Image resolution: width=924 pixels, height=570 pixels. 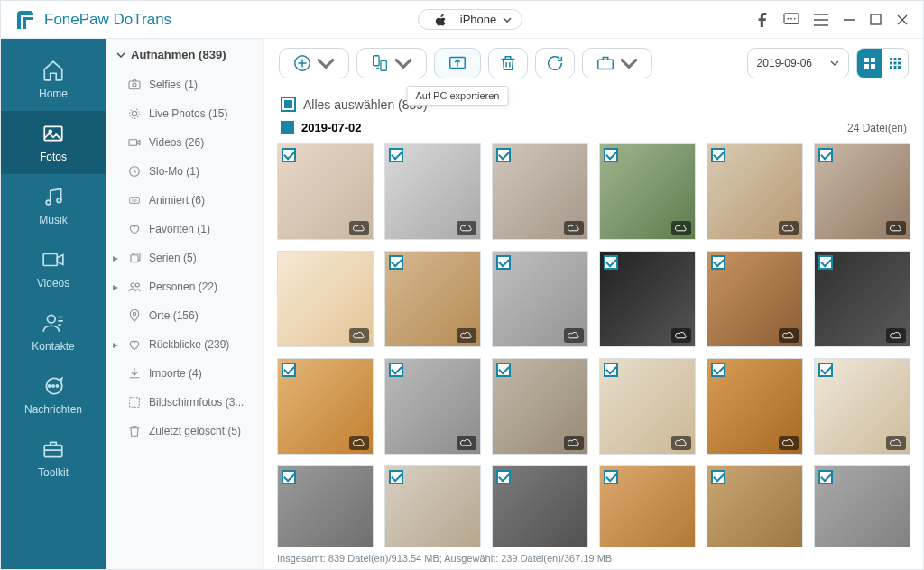 What do you see at coordinates (314, 63) in the screenshot?
I see `add-button` at bounding box center [314, 63].